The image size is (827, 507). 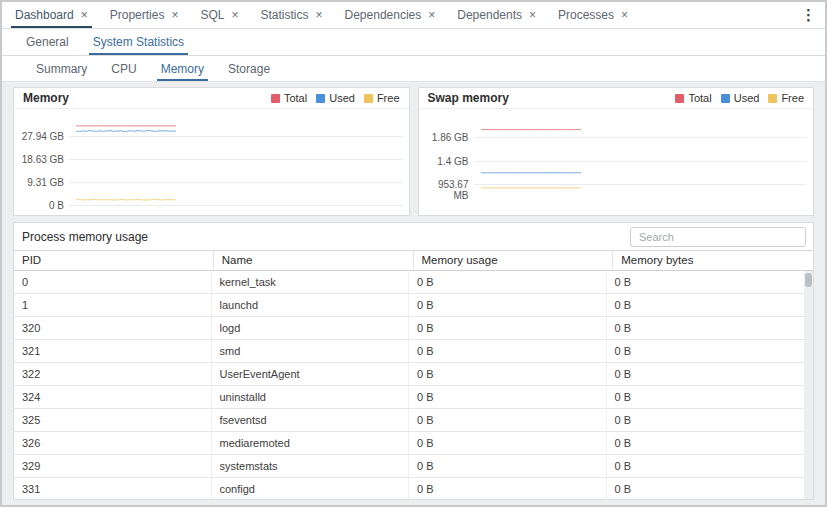 I want to click on series-line-used, so click(x=126, y=130).